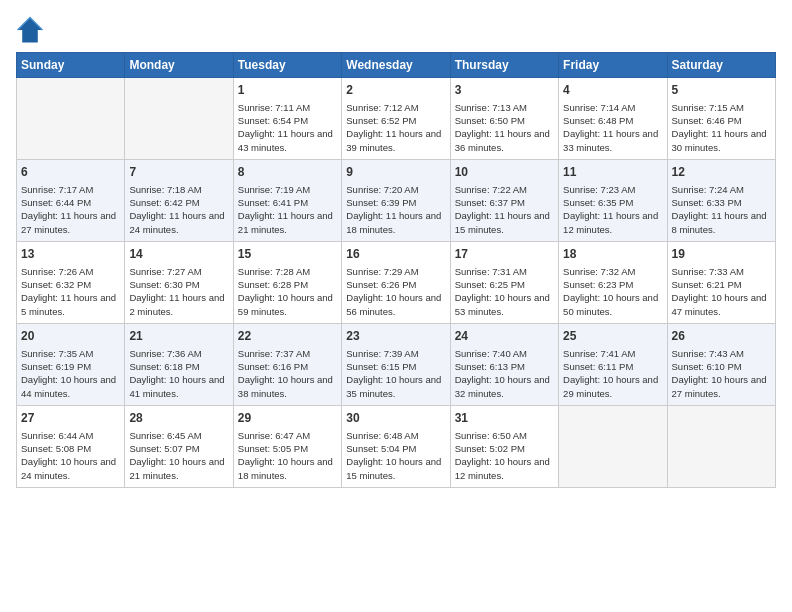 The width and height of the screenshot is (792, 612). What do you see at coordinates (396, 128) in the screenshot?
I see `day-info: Sunrise: 7:12 AM Sunset: 6:52 PM Dayligh…` at bounding box center [396, 128].